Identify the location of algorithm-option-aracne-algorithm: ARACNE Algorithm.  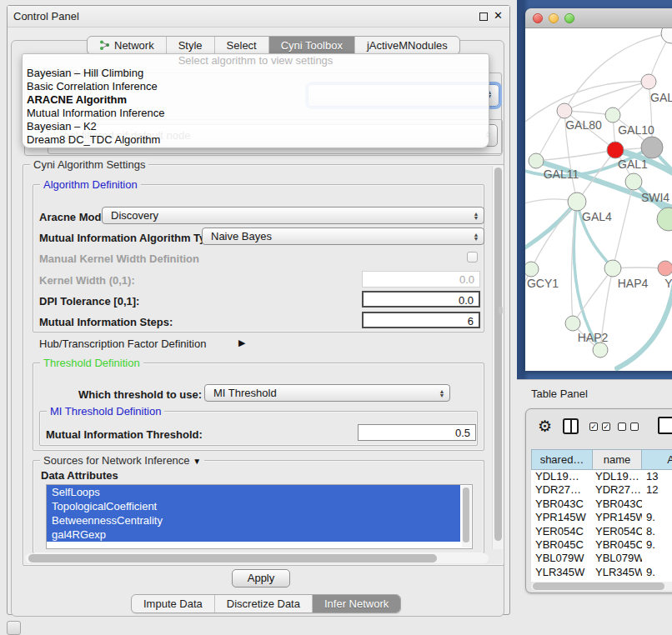
(255, 100).